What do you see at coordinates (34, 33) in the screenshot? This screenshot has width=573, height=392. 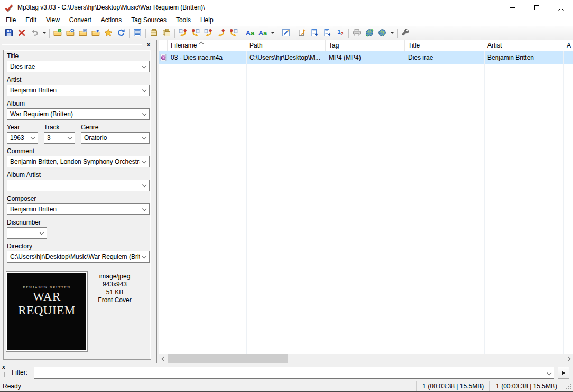 I see `undo-icon` at bounding box center [34, 33].